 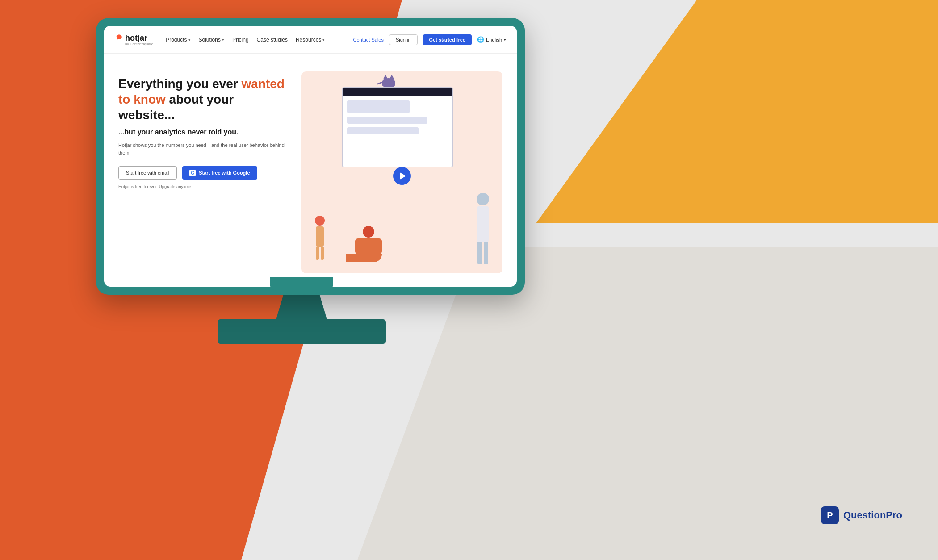 I want to click on char3-legs, so click(x=483, y=253).